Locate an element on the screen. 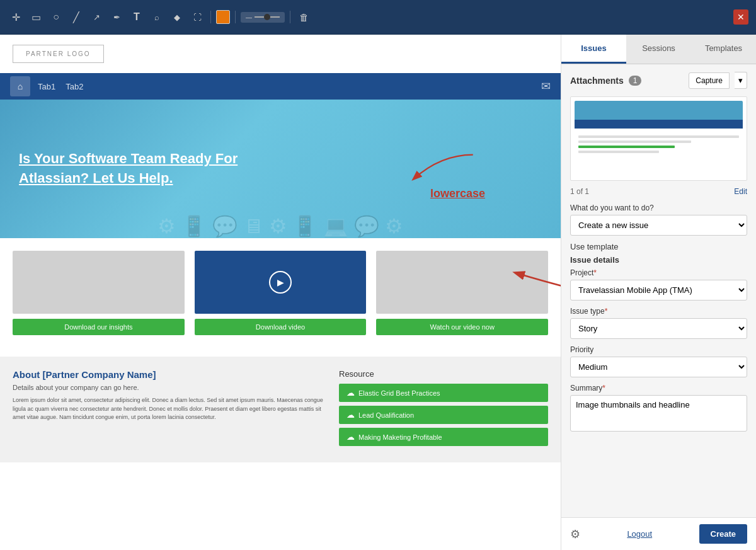 Image resolution: width=756 pixels, height=550 pixels. bottom-section: About [Partner Company Name] Details abo… is located at coordinates (280, 410).